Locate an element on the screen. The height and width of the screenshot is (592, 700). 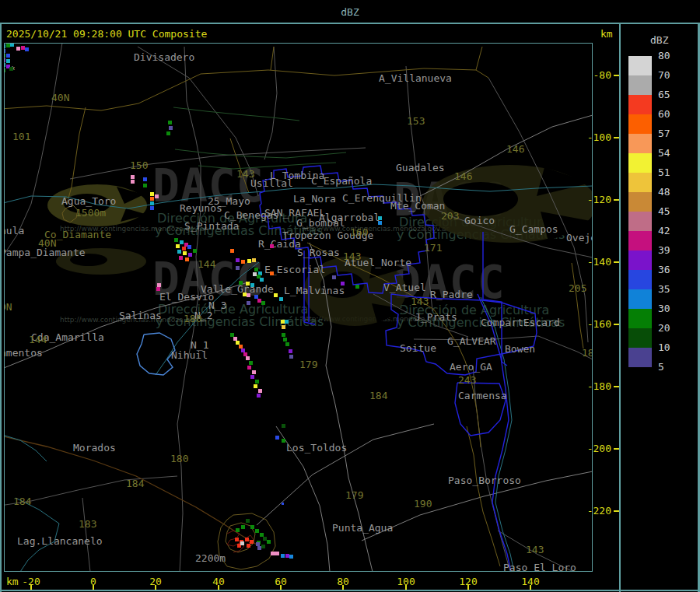
place-label: Bowen is located at coordinates (520, 349).